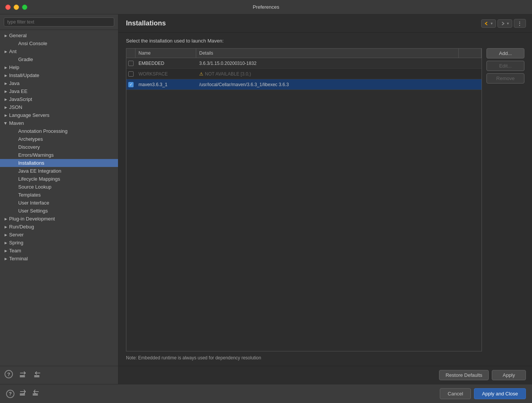 Image resolution: width=532 pixels, height=403 pixels. Describe the element at coordinates (59, 123) in the screenshot. I see `sidebar-item-maven: ▶Maven` at that location.